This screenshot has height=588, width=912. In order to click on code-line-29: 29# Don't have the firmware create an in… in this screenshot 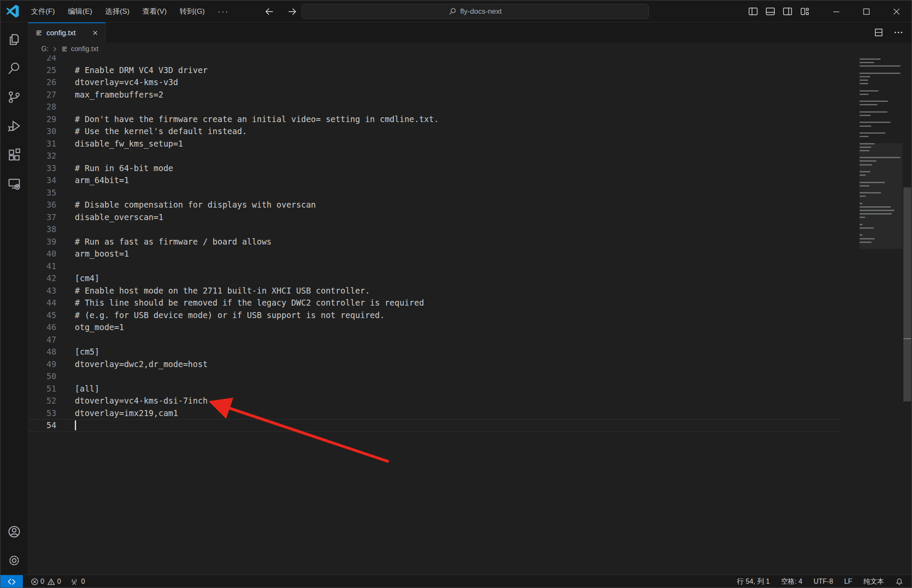, I will do `click(470, 119)`.